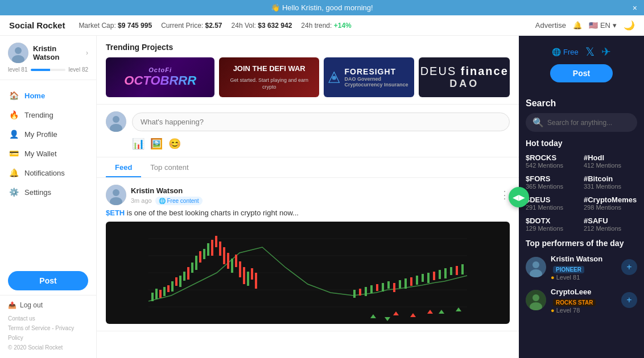 This screenshot has width=644, height=358. What do you see at coordinates (581, 143) in the screenshot?
I see `hot-today-title: Hot today` at bounding box center [581, 143].